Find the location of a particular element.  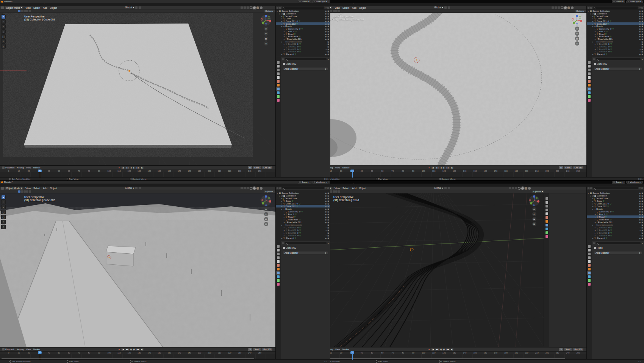

snap-magnet-icon is located at coordinates (445, 8).